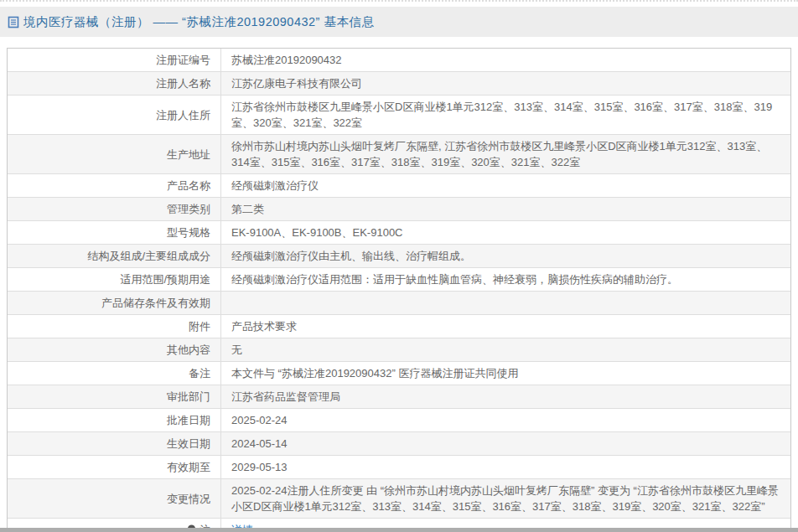 The width and height of the screenshot is (798, 532). I want to click on row-value: EK-9100A、EK-9100B、EK-9100C, so click(506, 233).